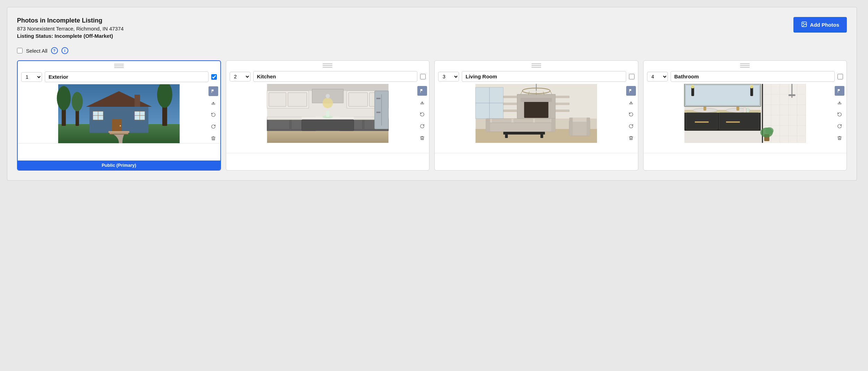 This screenshot has height=371, width=868. I want to click on select-all-checkbox, so click(20, 51).